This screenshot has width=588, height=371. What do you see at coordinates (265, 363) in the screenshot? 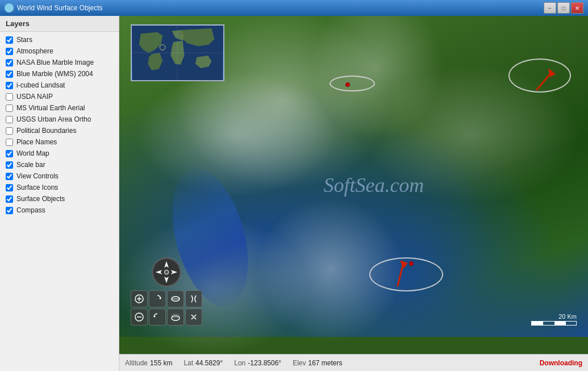
I see `lon-value: -123.8506°` at bounding box center [265, 363].